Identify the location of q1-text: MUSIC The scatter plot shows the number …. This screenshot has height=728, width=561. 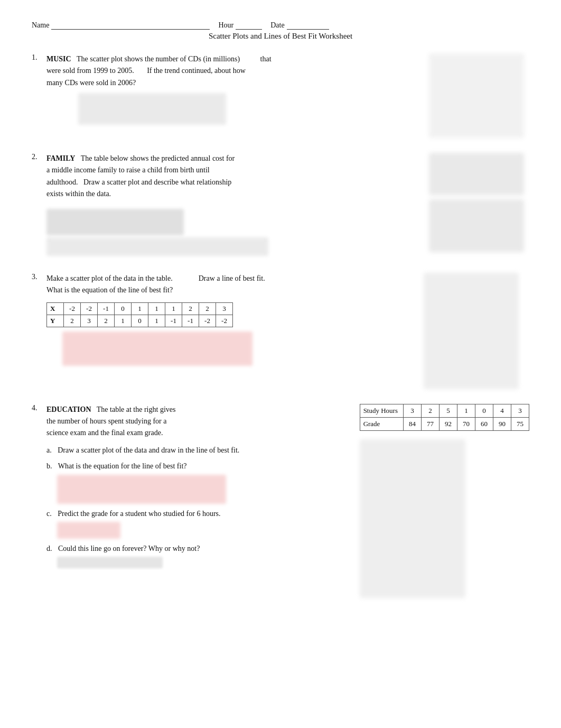
(231, 71).